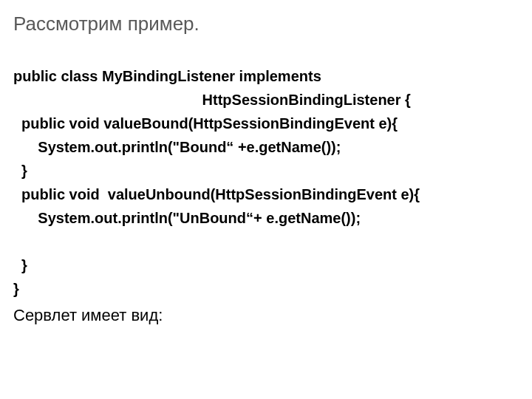 The height and width of the screenshot is (399, 532). I want to click on code-line: System.out.println("Bound“ +e.getName())…, so click(177, 147).